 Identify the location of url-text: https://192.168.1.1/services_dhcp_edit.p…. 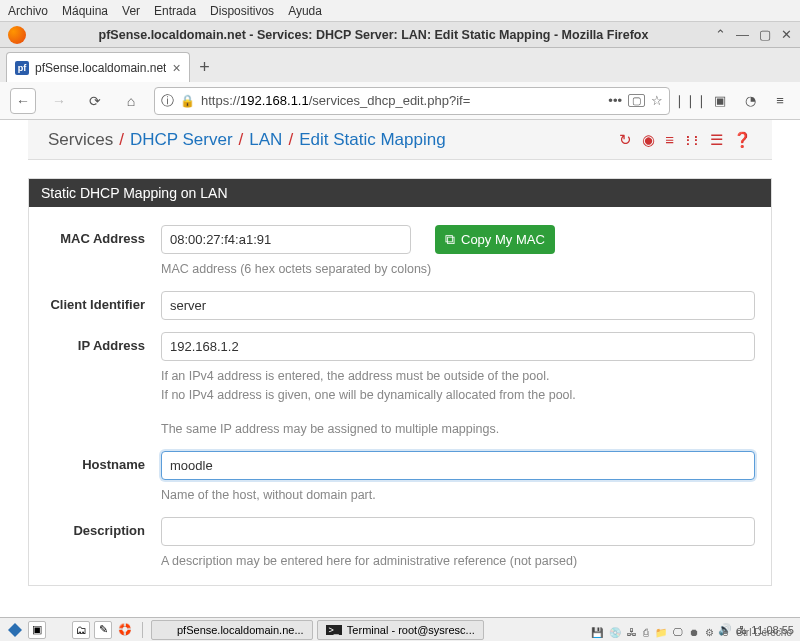
(402, 100).